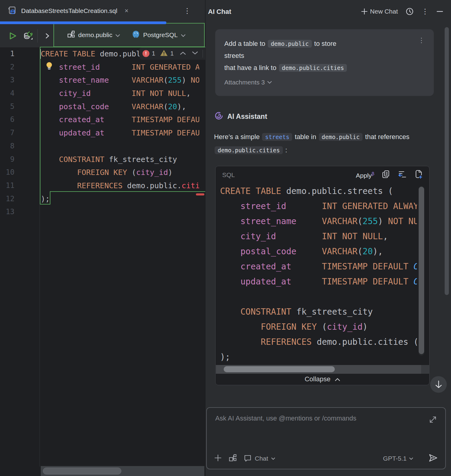 The height and width of the screenshot is (476, 451). Describe the element at coordinates (49, 67) in the screenshot. I see `intention-bulb-icon` at that location.